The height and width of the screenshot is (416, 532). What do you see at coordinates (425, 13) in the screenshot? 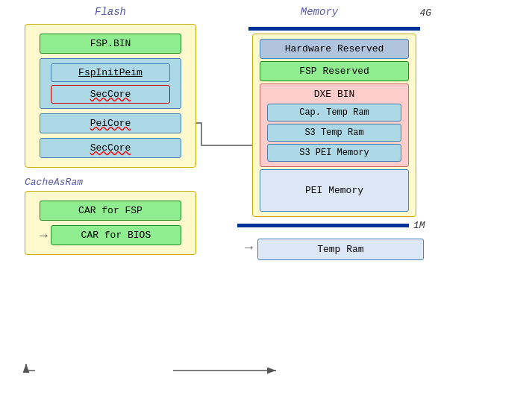
I see `4g-label: 4G` at bounding box center [425, 13].